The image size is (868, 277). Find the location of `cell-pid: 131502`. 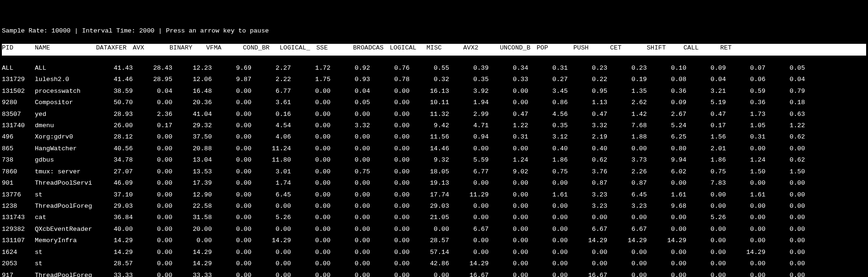

cell-pid: 131502 is located at coordinates (18, 91).